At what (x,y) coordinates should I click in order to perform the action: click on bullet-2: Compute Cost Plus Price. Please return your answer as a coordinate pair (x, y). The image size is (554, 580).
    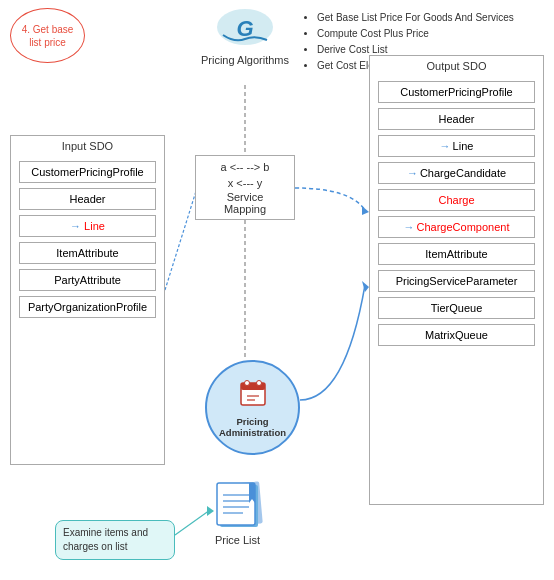
    Looking at the image, I should click on (416, 34).